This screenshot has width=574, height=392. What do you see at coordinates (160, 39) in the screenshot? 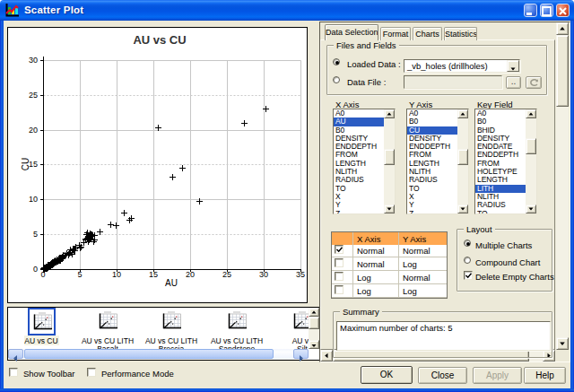
I see `svg-text: AU vs CU` at bounding box center [160, 39].